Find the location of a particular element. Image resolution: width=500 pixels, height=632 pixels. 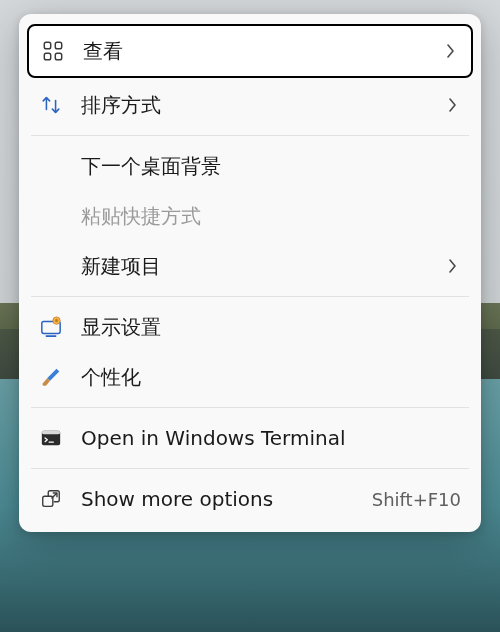

paintbrush-icon is located at coordinates (51, 377).